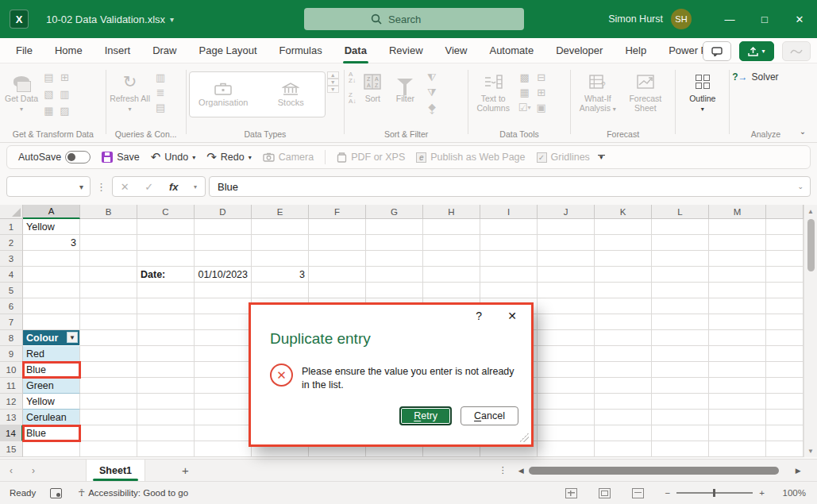 This screenshot has width=817, height=504. I want to click on solver-button: ?→ Solver, so click(755, 77).